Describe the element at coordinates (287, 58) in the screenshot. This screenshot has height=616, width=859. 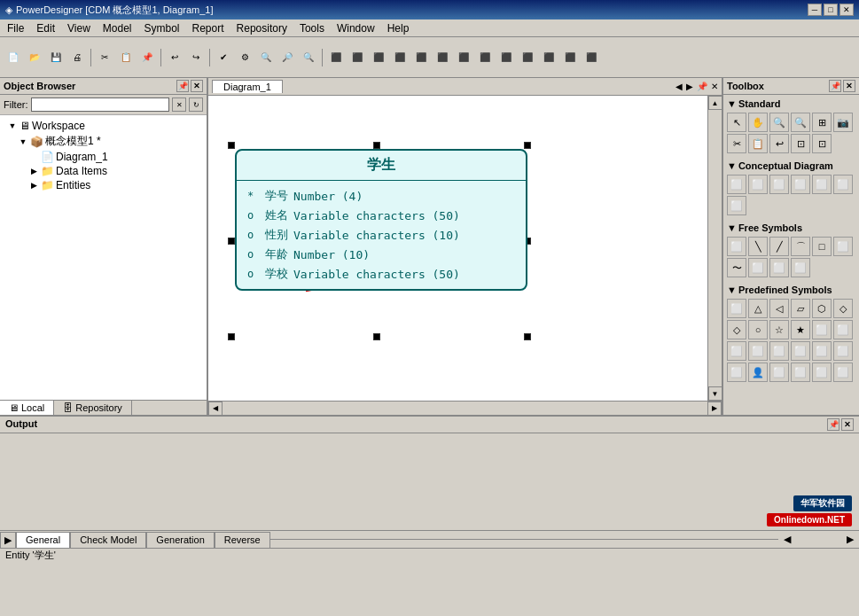
I see `toolbar-zoom-in: 🔎` at that location.